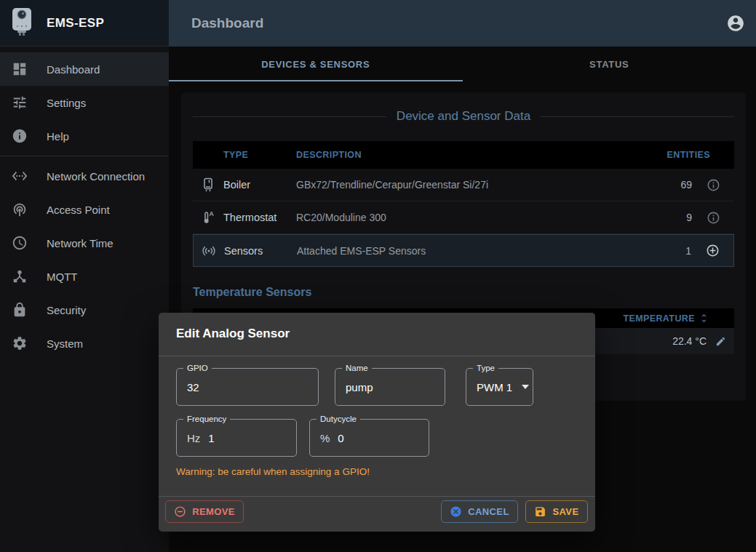  Describe the element at coordinates (84, 23) in the screenshot. I see `sidebar-header: EMS-ESP` at that location.